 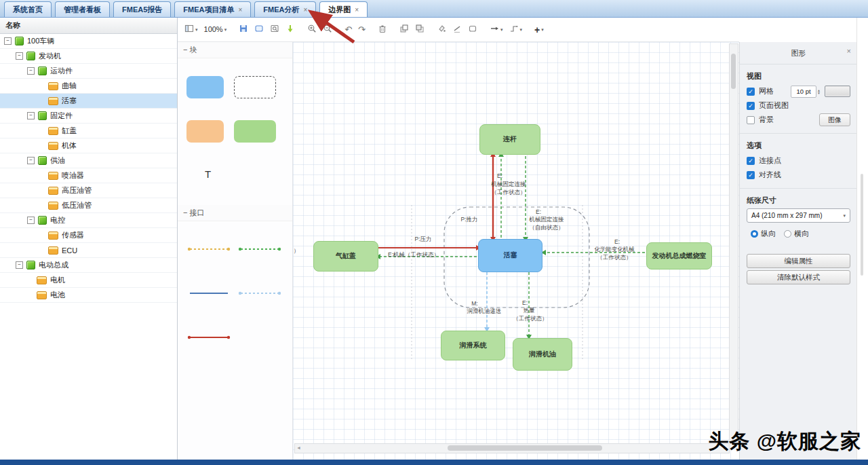 What do you see at coordinates (285, 10) in the screenshot?
I see `tab-FMEA分析: FMEA分析×` at bounding box center [285, 10].